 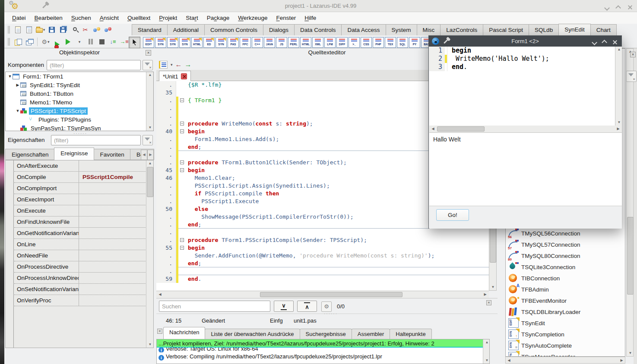 What do you see at coordinates (139, 18) in the screenshot?
I see `menu-item-quelltext: Quelltext` at bounding box center [139, 18].